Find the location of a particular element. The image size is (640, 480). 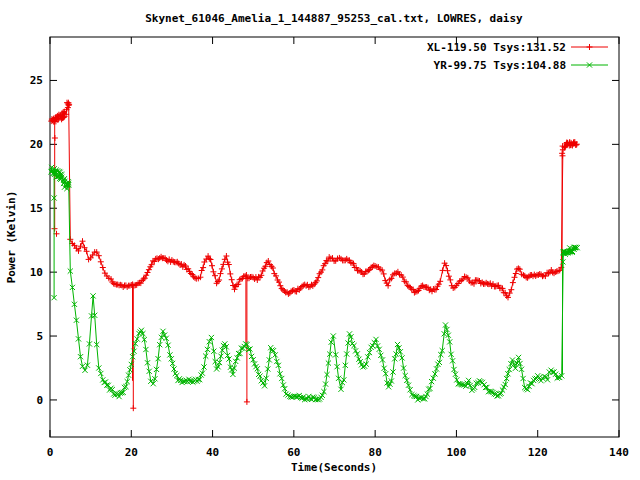

y-tick-label: 15 is located at coordinates (36, 208).